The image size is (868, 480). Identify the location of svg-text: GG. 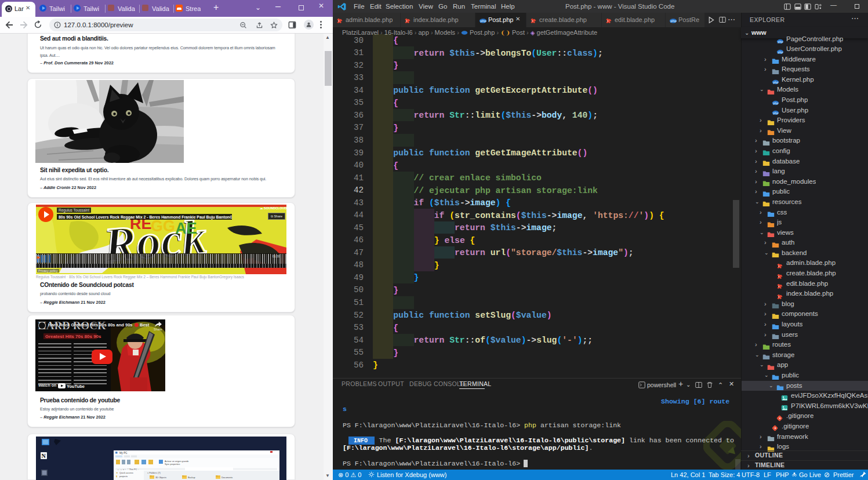
(163, 226).